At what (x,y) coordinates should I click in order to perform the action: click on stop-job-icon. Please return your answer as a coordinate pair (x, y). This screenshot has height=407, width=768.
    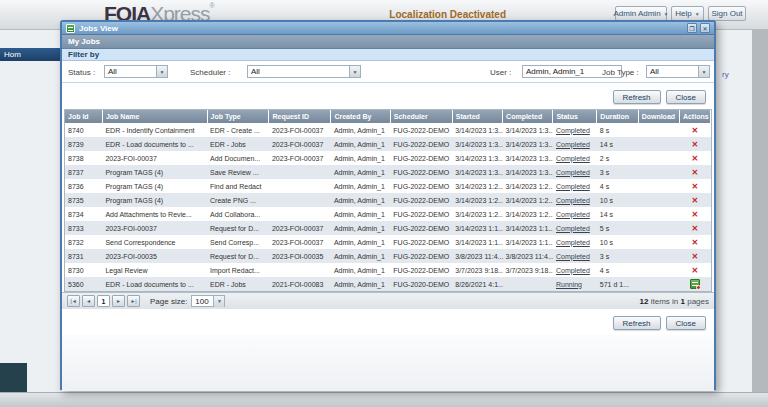
    Looking at the image, I should click on (695, 284).